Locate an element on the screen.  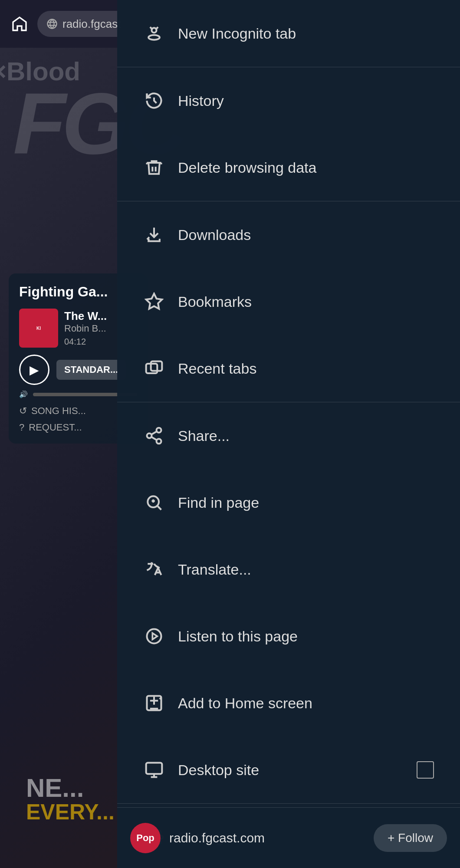
history-icon: ↺ is located at coordinates (23, 411).